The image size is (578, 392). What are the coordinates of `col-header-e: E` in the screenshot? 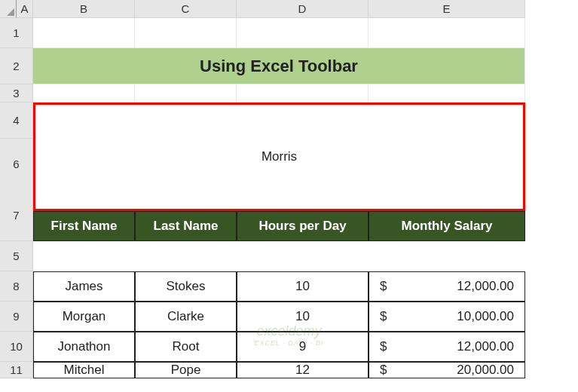 It's located at (447, 9).